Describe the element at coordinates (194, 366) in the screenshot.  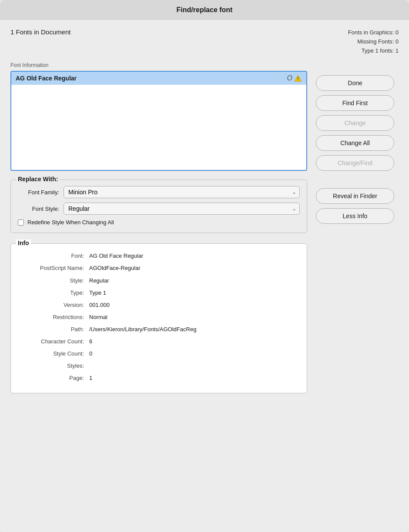
I see `info-value-styles` at that location.